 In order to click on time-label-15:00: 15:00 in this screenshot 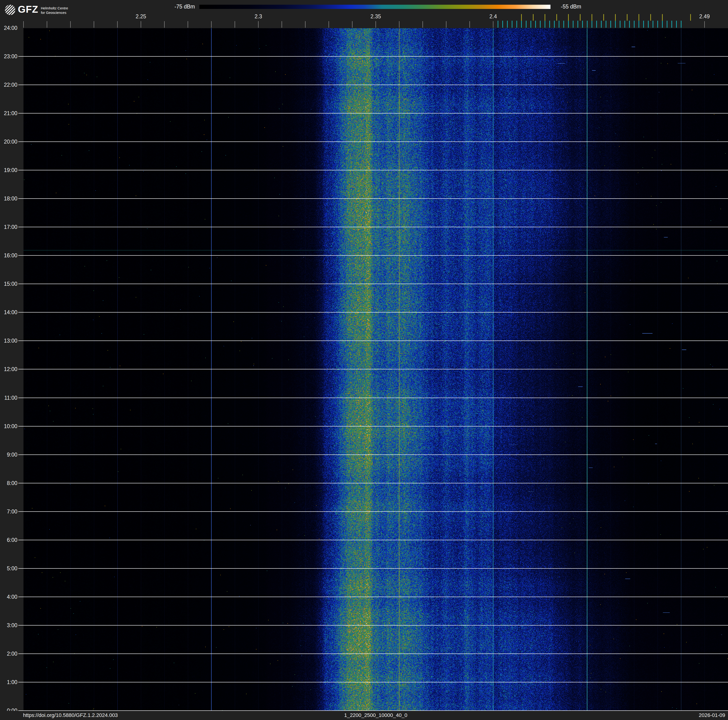, I will do `click(9, 284)`.